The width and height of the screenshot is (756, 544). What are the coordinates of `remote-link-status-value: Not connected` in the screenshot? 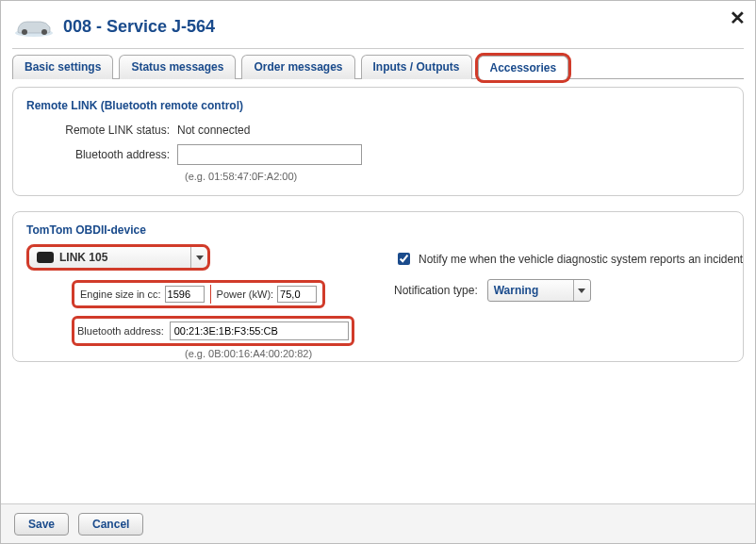 It's located at (213, 130).